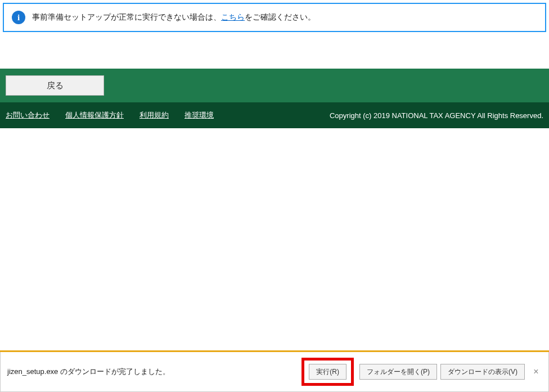 The height and width of the screenshot is (392, 549). What do you see at coordinates (274, 17) in the screenshot?
I see `info-message-box: i 事前準備セットアップが正常に実行できない場合は、こちらをご確認ください。` at bounding box center [274, 17].